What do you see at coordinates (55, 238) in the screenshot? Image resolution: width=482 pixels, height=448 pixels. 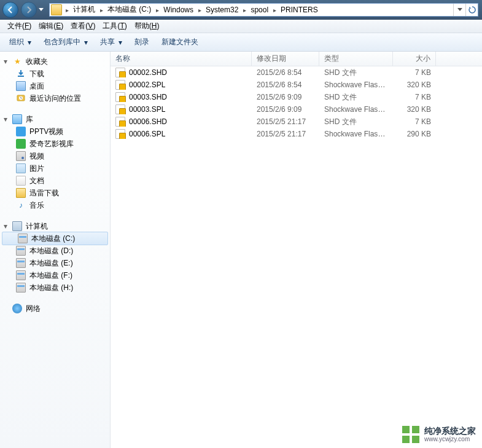 I see `nav-item-drive: 本地磁盘 (C:)` at bounding box center [55, 238].